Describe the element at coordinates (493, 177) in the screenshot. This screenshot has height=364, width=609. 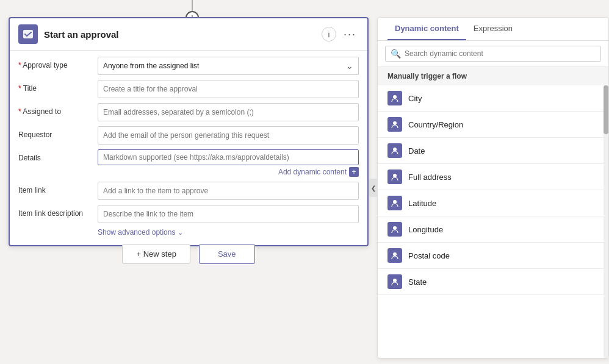
I see `list-item: Full address` at that location.